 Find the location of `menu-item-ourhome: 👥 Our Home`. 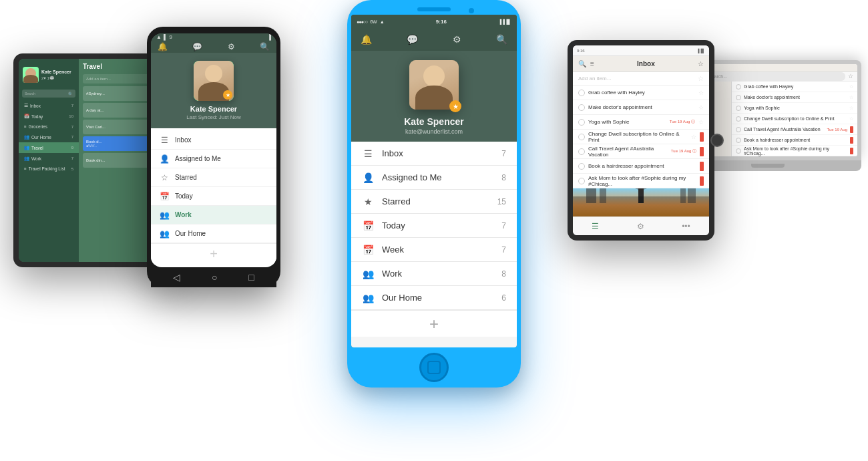

menu-item-ourhome: 👥 Our Home is located at coordinates (214, 234).